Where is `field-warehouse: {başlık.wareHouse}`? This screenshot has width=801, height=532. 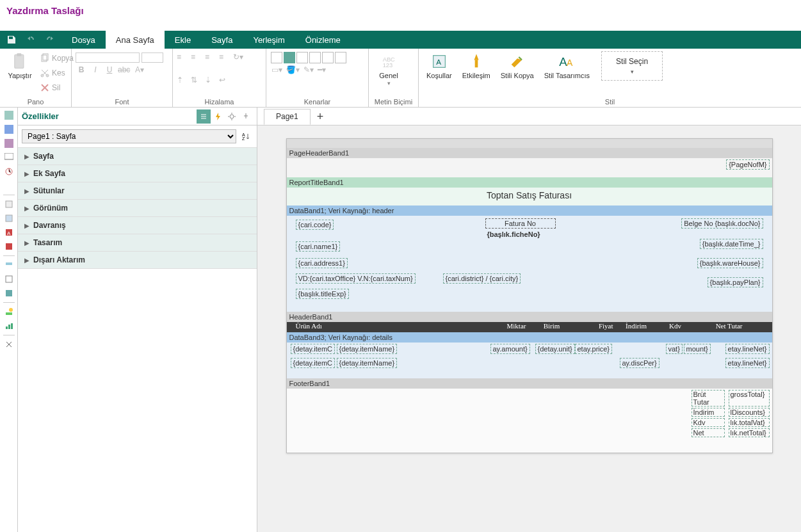 field-warehouse: {başlık.wareHouse} is located at coordinates (730, 263).